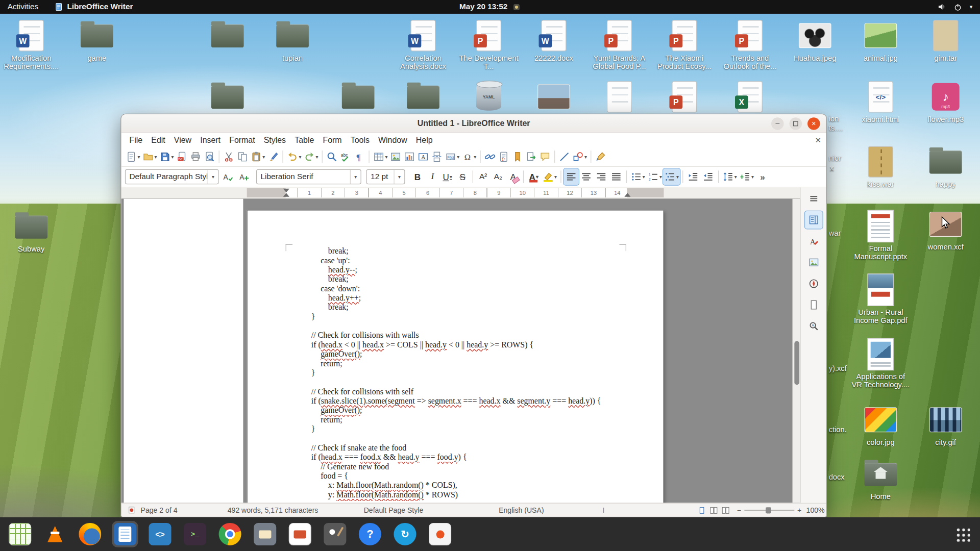 The image size is (980, 551). What do you see at coordinates (258, 157) in the screenshot?
I see `paste-button: ▾` at bounding box center [258, 157].